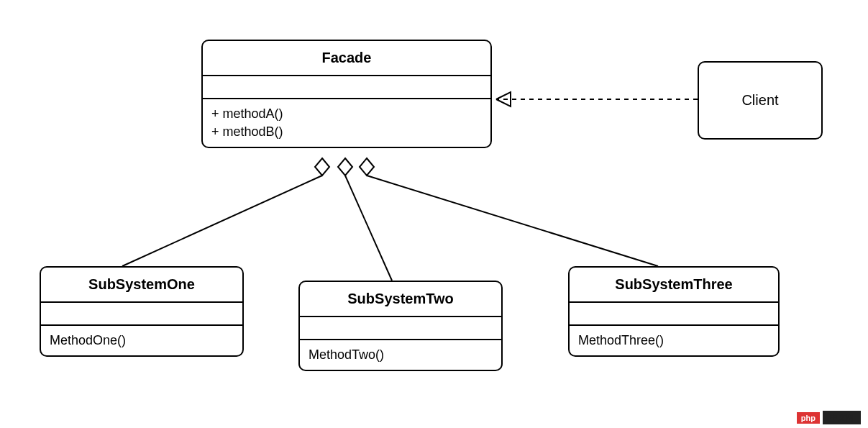 The width and height of the screenshot is (868, 428). Describe the element at coordinates (142, 311) in the screenshot. I see `class-subsystem-one: SubSystemOne MethodOne()` at that location.